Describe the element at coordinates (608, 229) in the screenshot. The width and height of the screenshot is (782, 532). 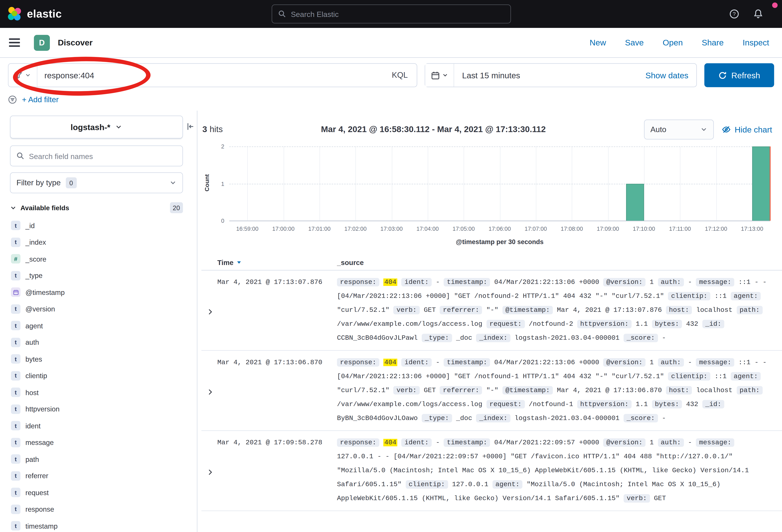
I see `chart-x-tick-label: 17:09:00` at that location.